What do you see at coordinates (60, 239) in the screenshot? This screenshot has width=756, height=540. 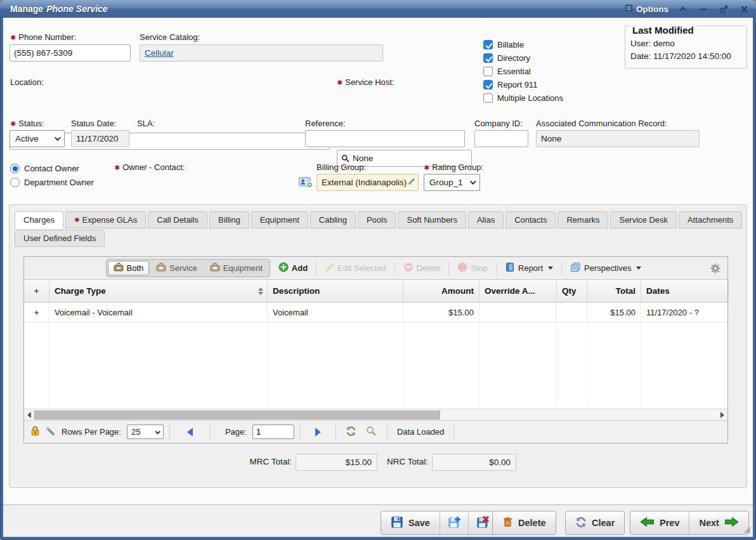 I see `tab-user-defined-fields: User Defined Fields` at bounding box center [60, 239].